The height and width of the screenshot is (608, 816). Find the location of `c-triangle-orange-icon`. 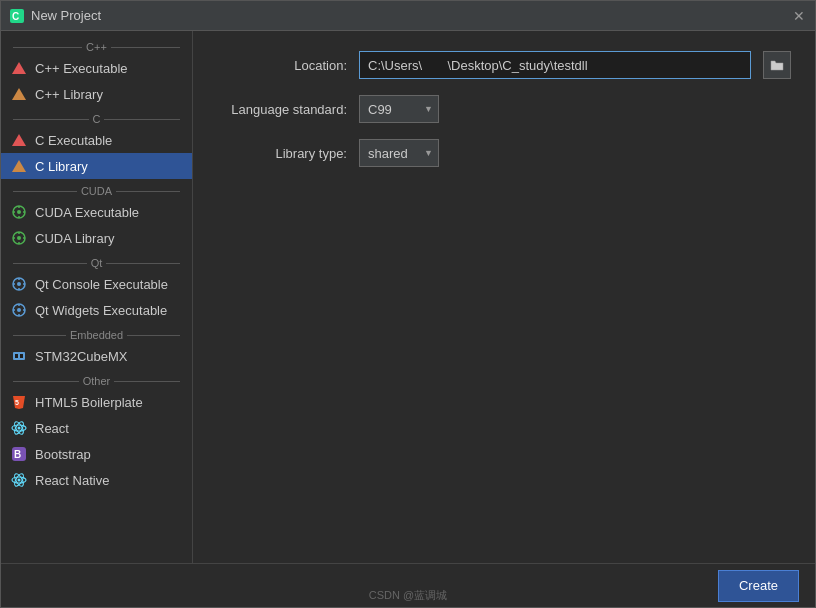

c-triangle-orange-icon is located at coordinates (19, 166).